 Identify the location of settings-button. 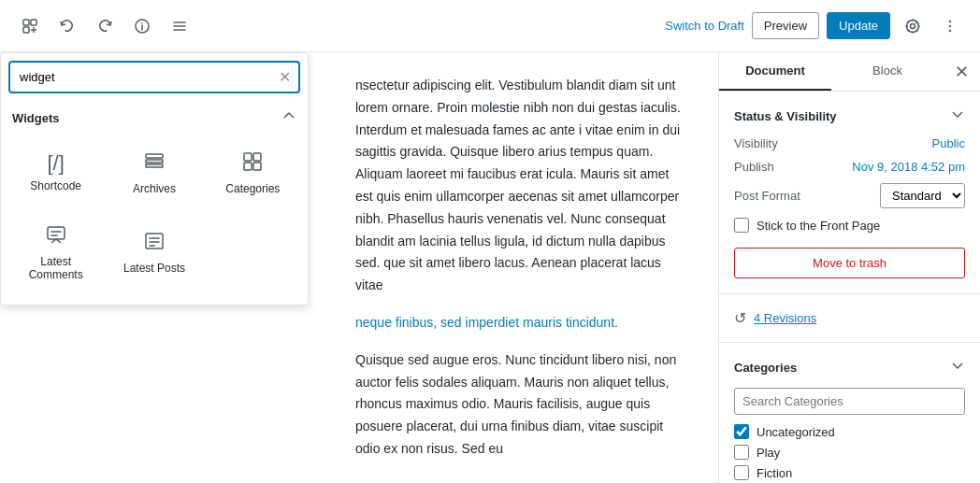
(913, 26).